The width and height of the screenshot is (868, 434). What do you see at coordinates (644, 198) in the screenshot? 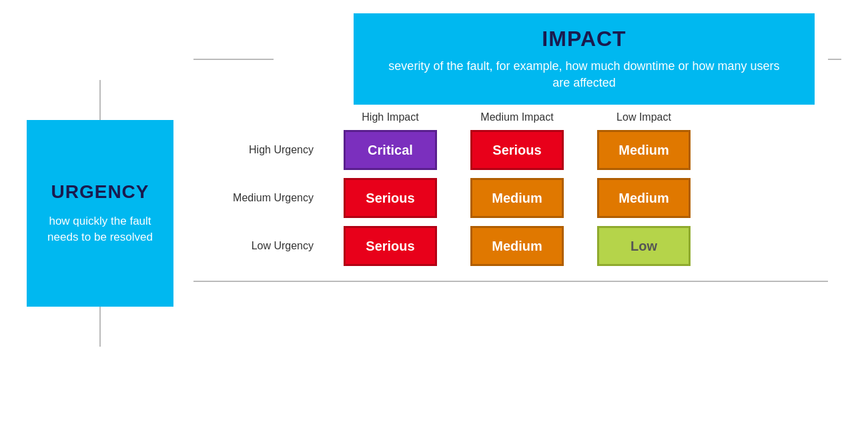
I see `badge-medium-orange-3: Medium` at bounding box center [644, 198].